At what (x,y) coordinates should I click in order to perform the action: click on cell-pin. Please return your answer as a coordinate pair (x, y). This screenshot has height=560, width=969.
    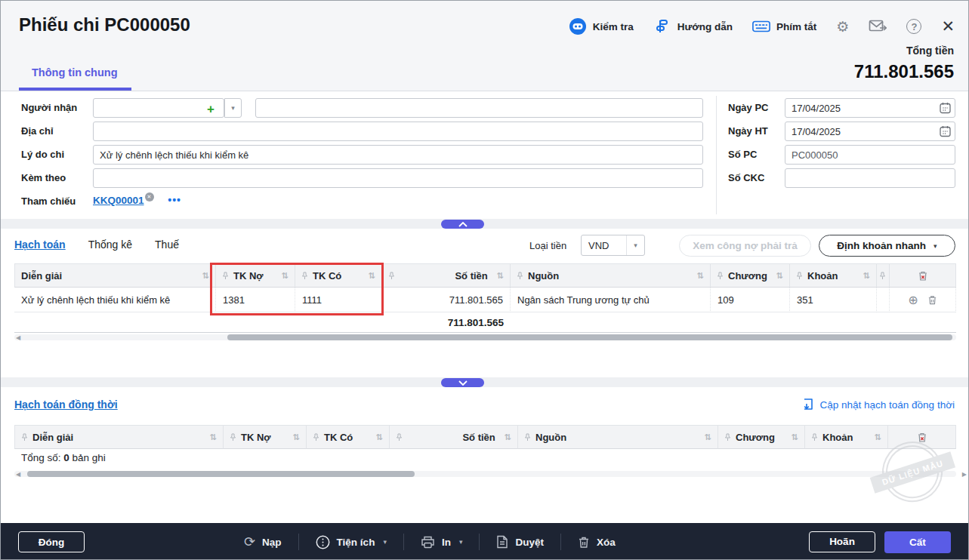
    Looking at the image, I should click on (884, 300).